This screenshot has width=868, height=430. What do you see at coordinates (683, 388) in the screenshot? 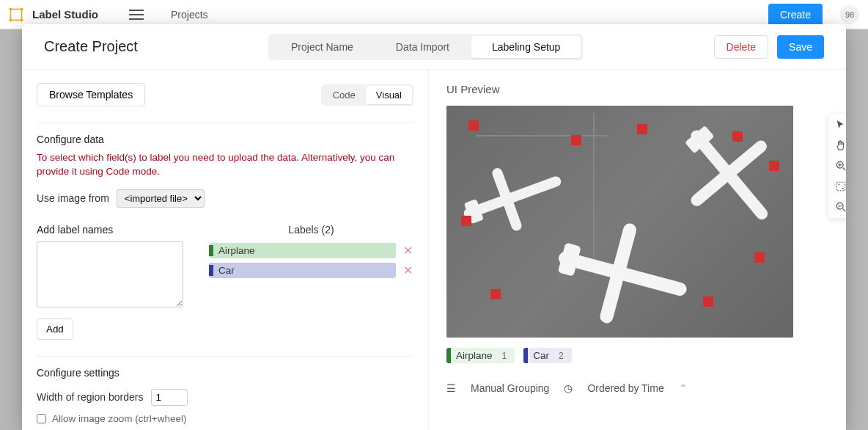
I see `chevron-up-icon: ⌃` at bounding box center [683, 388].